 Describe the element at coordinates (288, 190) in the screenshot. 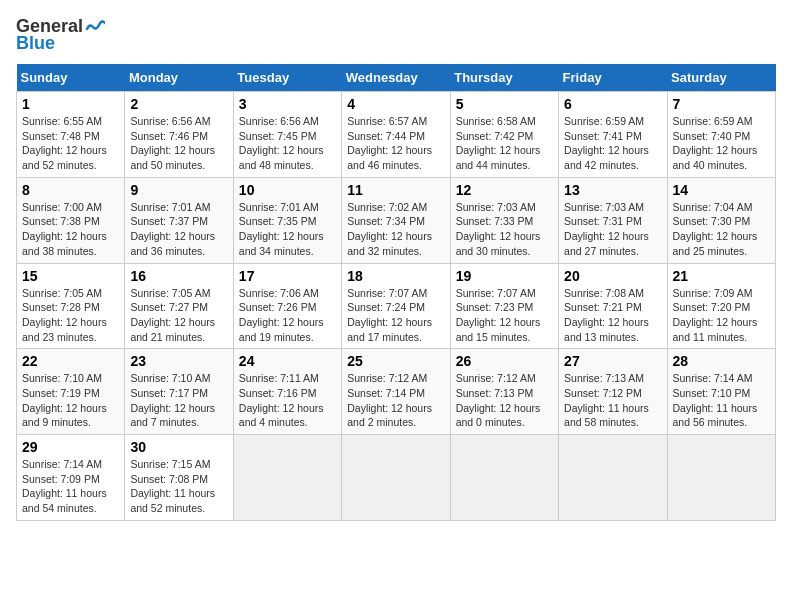

I see `day-number: 10` at that location.